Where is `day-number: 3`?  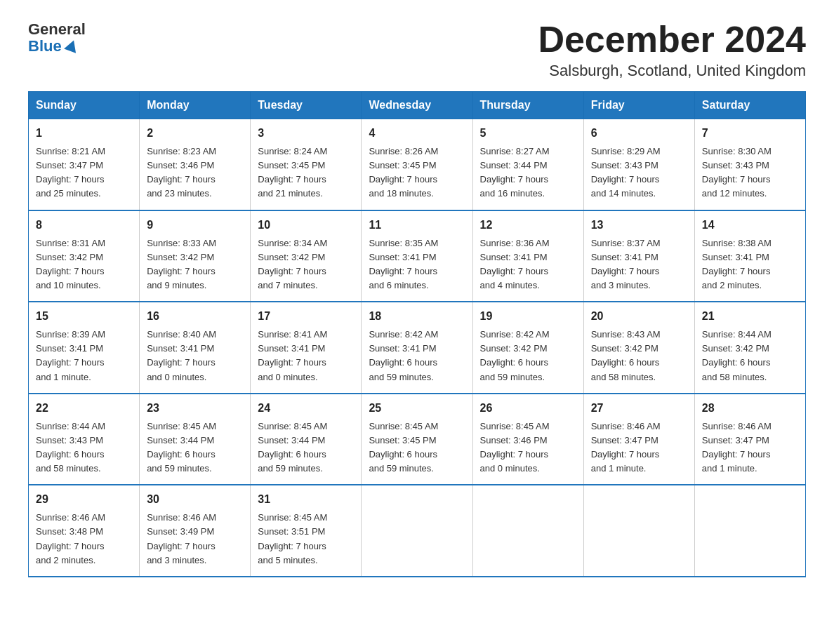 day-number: 3 is located at coordinates (306, 133).